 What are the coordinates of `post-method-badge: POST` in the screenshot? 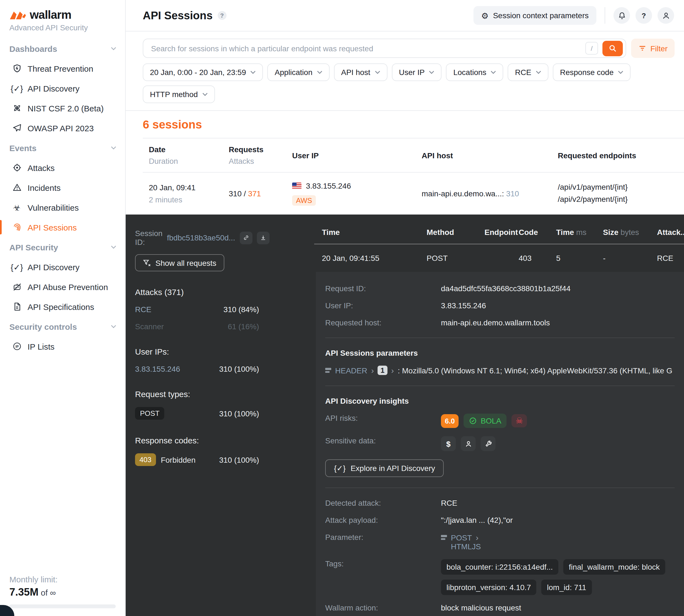 It's located at (150, 413).